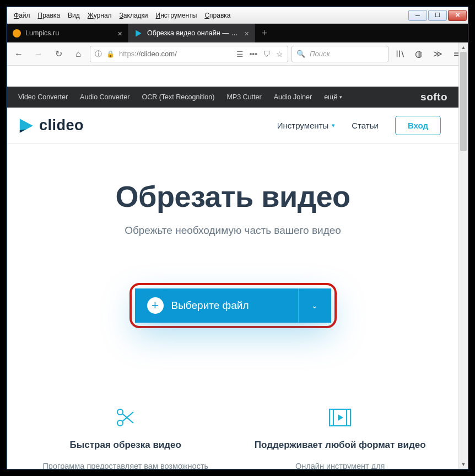 This screenshot has width=475, height=476. What do you see at coordinates (62, 126) in the screenshot?
I see `clideo-wordmark: clideo` at bounding box center [62, 126].